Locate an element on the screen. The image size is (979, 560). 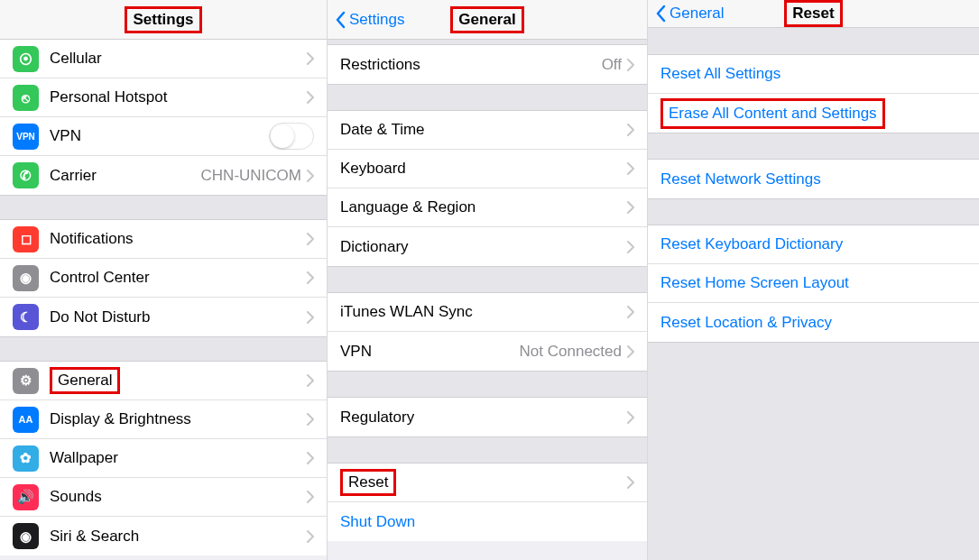
reset-all-label: Reset All Settings is located at coordinates (720, 74).